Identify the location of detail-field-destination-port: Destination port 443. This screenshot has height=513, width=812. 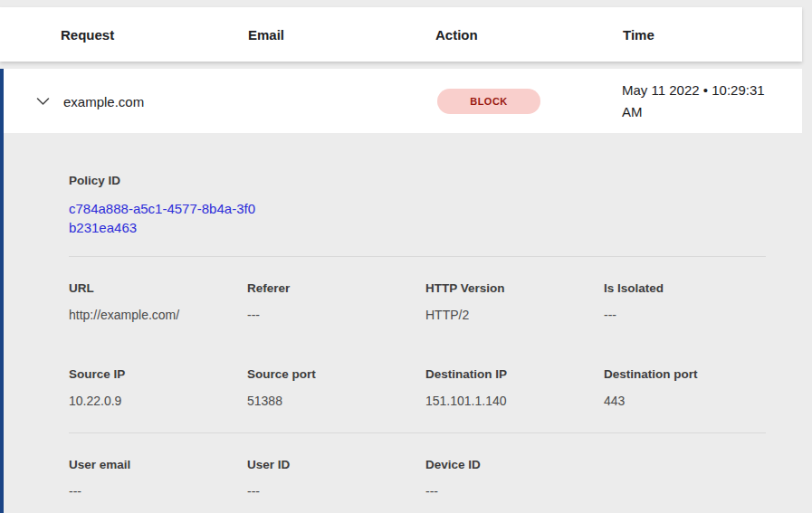
(693, 388).